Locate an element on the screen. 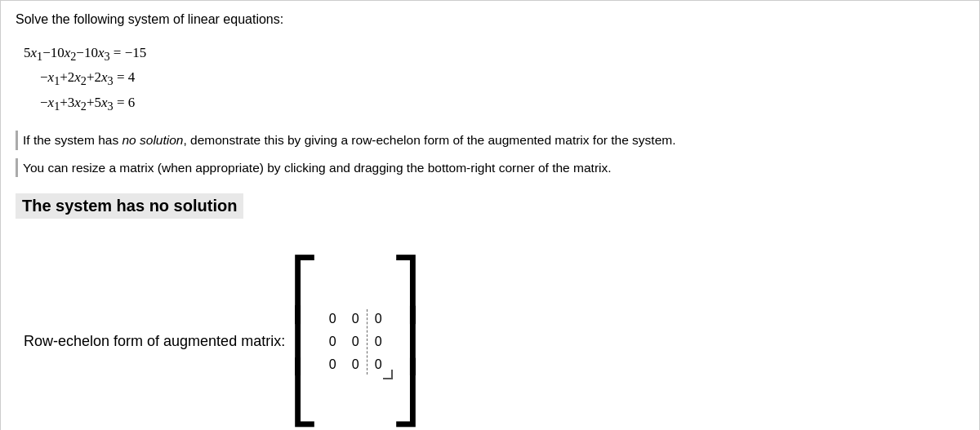  sub-1-3: 3 is located at coordinates (106, 56).